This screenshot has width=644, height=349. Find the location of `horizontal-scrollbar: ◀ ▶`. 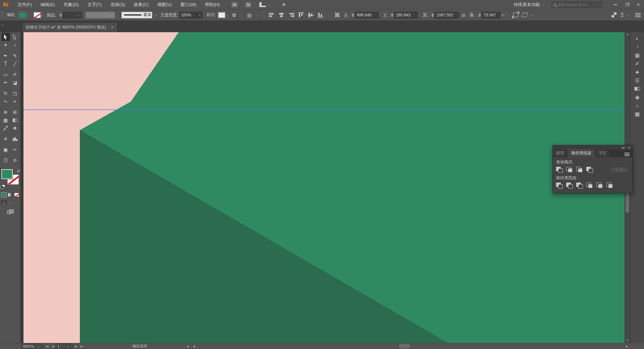

horizontal-scrollbar: ◀ ▶ is located at coordinates (418, 346).